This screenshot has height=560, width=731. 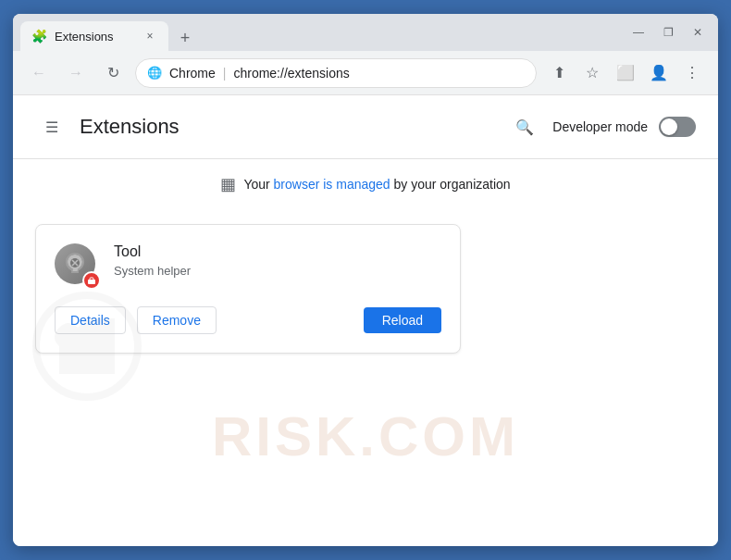 What do you see at coordinates (600, 127) in the screenshot?
I see `developer-mode-label: Developer mode` at bounding box center [600, 127].